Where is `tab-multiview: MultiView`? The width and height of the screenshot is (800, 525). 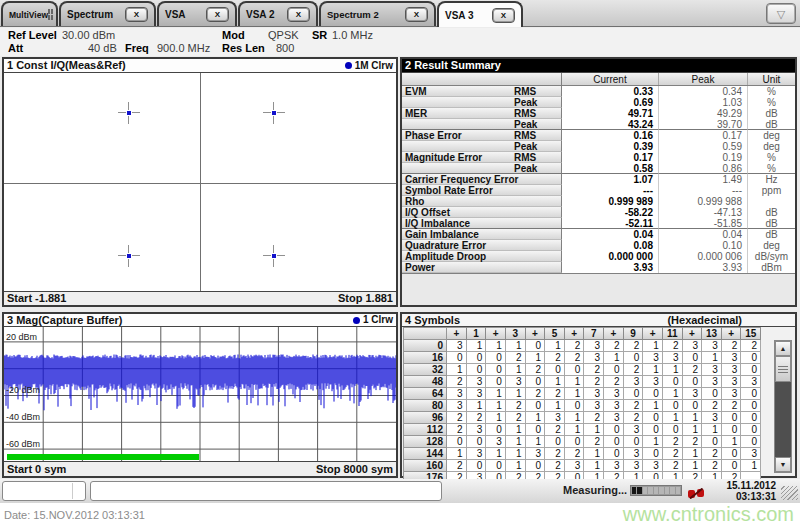
tab-multiview: MultiView is located at coordinates (30, 14).